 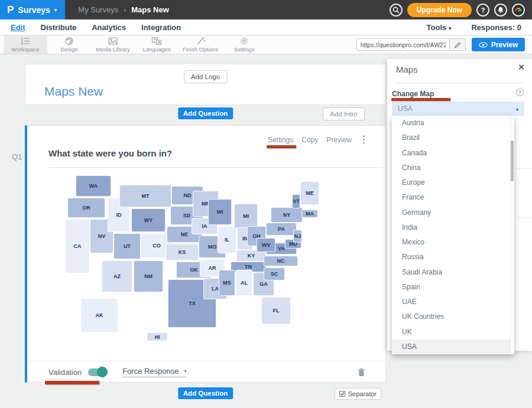 What do you see at coordinates (453, 228) in the screenshot?
I see `map-option-india: India` at bounding box center [453, 228].